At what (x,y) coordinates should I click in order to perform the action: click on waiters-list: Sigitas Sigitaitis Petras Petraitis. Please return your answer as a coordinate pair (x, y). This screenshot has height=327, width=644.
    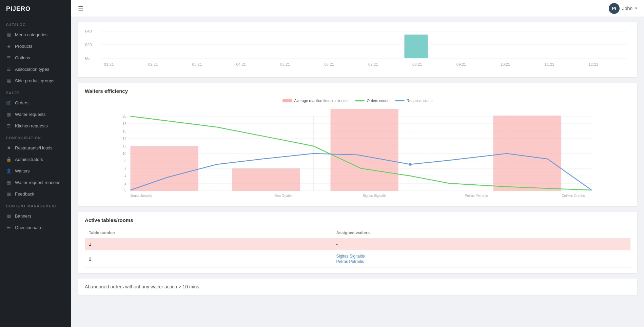
    Looking at the image, I should click on (482, 259).